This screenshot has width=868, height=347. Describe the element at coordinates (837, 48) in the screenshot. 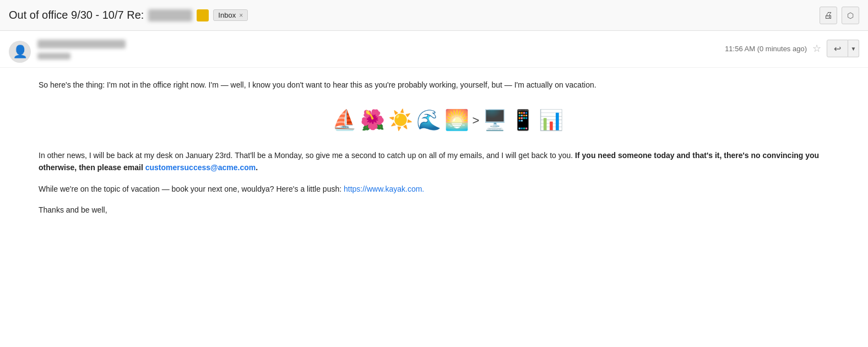

I see `reply-button: ↩` at that location.